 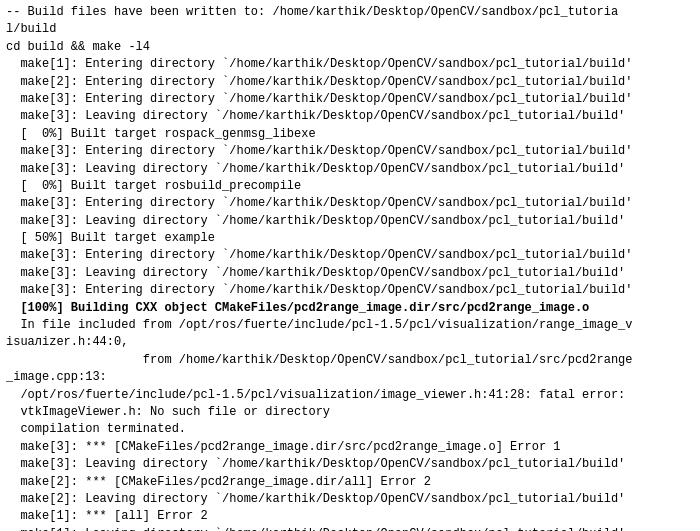 I want to click on terminal-line: [ 0%] Built target rosbuild_precompile, so click(x=350, y=186).